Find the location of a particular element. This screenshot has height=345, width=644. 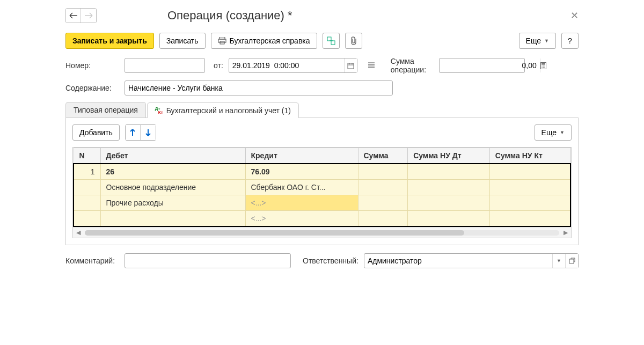

paperclip-icon is located at coordinates (354, 41).